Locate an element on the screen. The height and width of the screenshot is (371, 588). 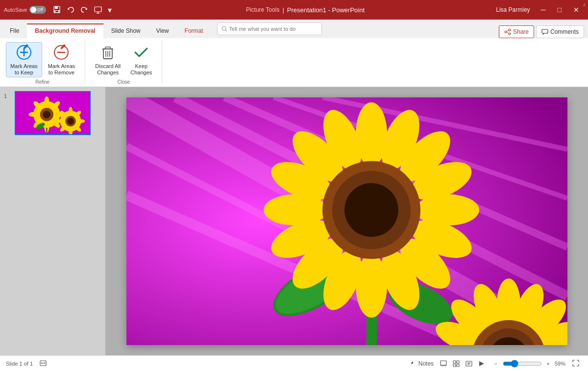
fit-window-icon is located at coordinates (576, 363).